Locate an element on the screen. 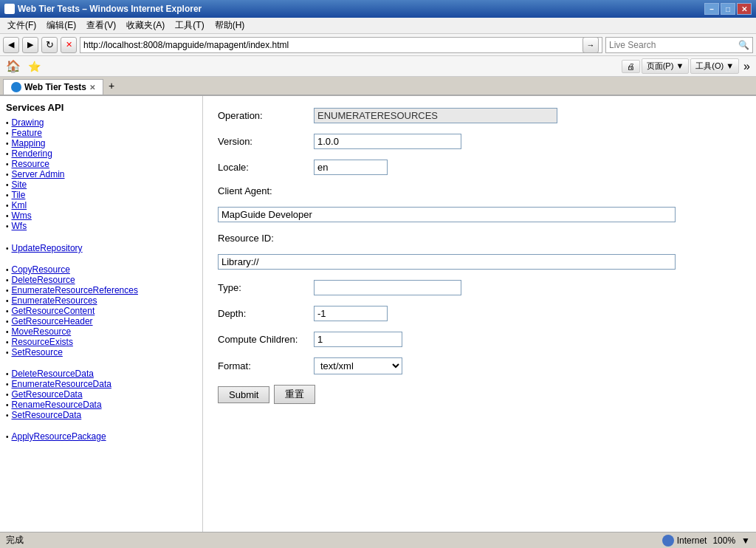 The image size is (756, 548). client-agent-input is located at coordinates (447, 214).